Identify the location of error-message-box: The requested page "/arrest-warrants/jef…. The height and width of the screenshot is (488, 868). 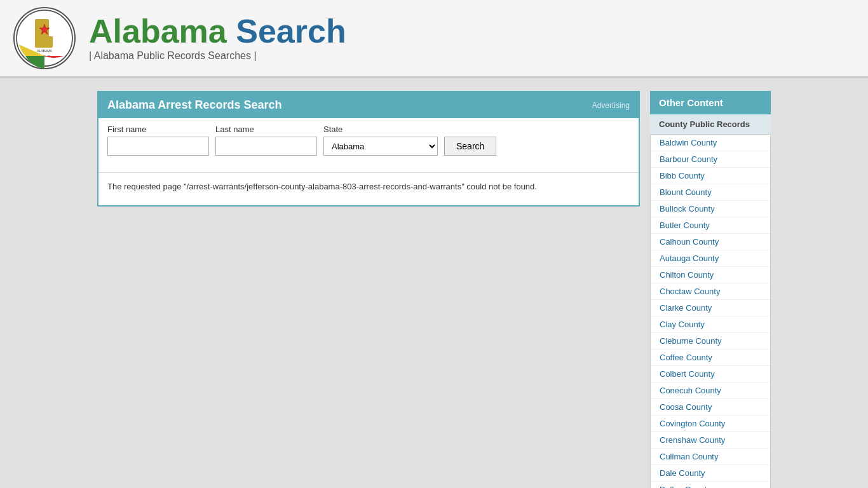
(369, 187).